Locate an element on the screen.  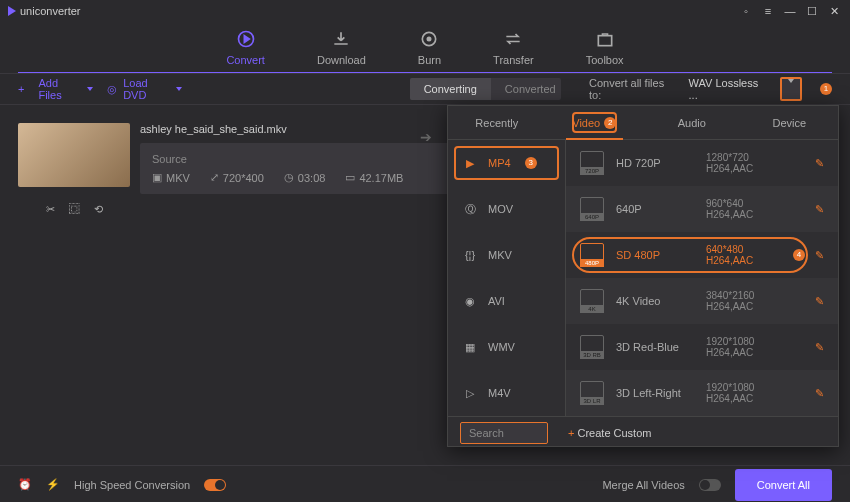
callout-badge-3: 3 is located at coordinates (531, 163).